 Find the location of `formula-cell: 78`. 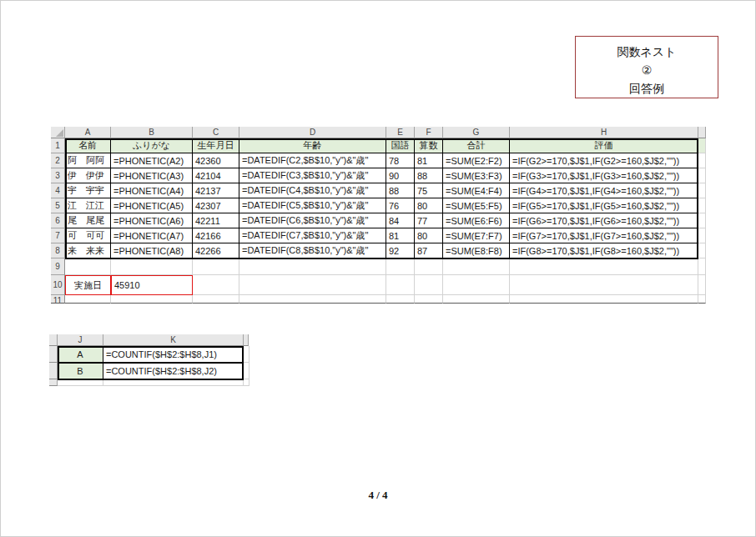

formula-cell: 78 is located at coordinates (401, 161).